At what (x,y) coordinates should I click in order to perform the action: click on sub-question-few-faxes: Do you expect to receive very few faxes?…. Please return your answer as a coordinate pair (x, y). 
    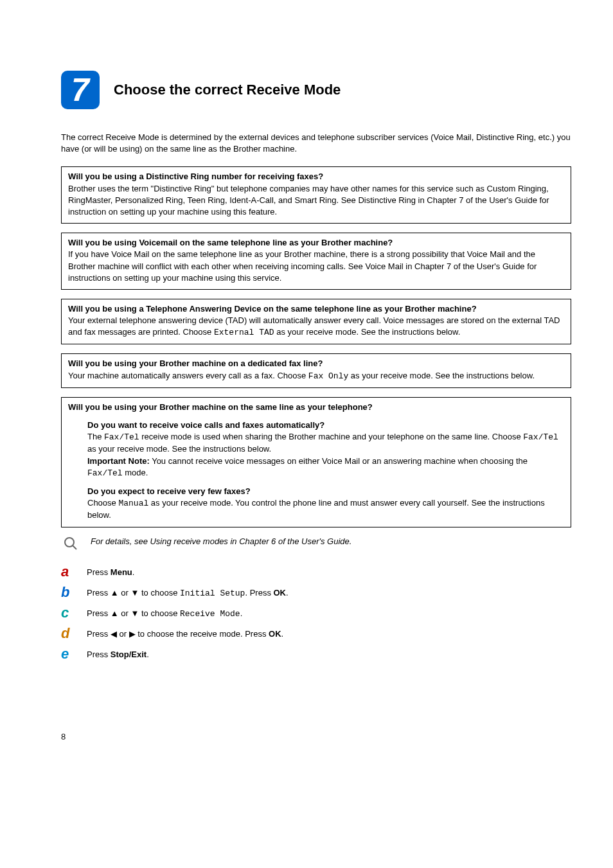
    Looking at the image, I should click on (326, 504).